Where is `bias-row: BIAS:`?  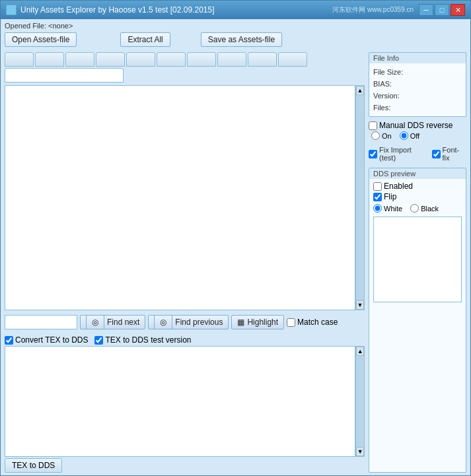 bias-row: BIAS: is located at coordinates (417, 84).